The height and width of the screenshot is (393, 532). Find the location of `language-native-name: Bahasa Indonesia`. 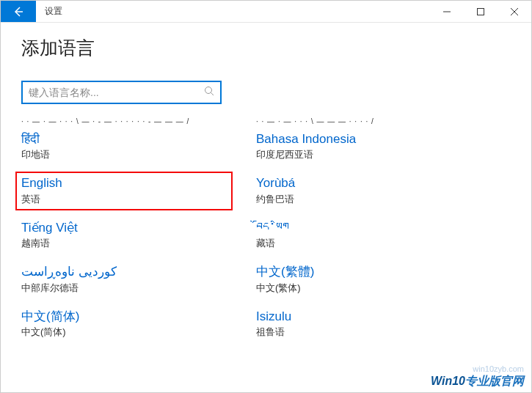

language-native-name: Bahasa Indonesia is located at coordinates (359, 139).